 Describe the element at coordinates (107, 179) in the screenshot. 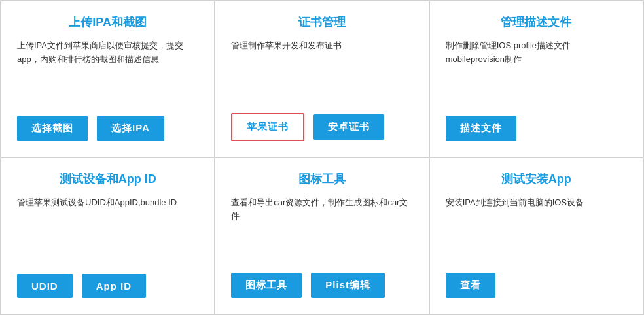

I see `card-title-test-device: 测试设备和App ID` at that location.